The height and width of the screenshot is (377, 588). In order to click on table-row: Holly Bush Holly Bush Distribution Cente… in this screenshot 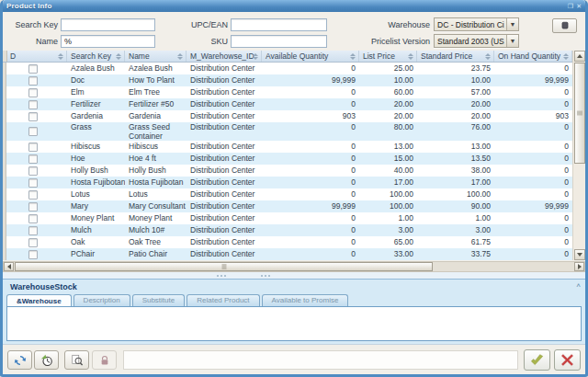, I will do `click(288, 171)`.